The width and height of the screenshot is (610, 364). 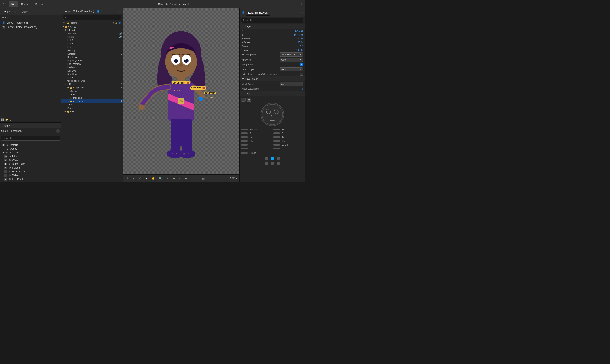 I want to click on layer-section-header: ▼ Layer, so click(x=272, y=26).